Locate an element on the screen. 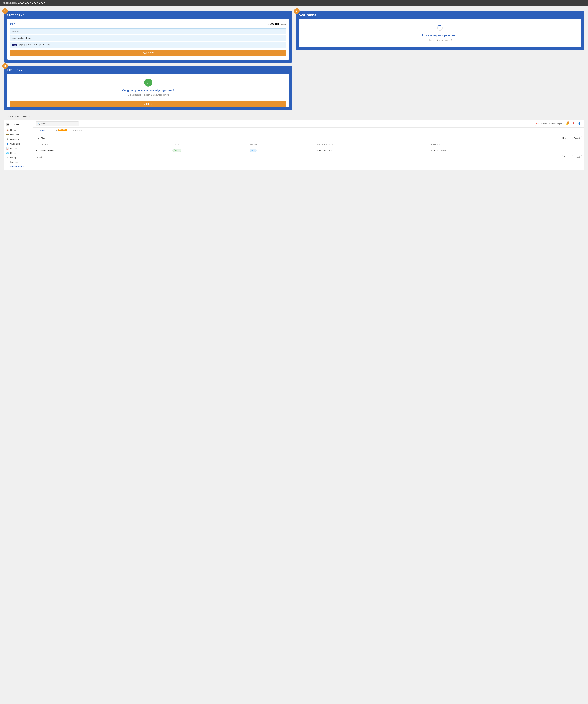 The height and width of the screenshot is (704, 588). previous-button: Previous is located at coordinates (568, 157).